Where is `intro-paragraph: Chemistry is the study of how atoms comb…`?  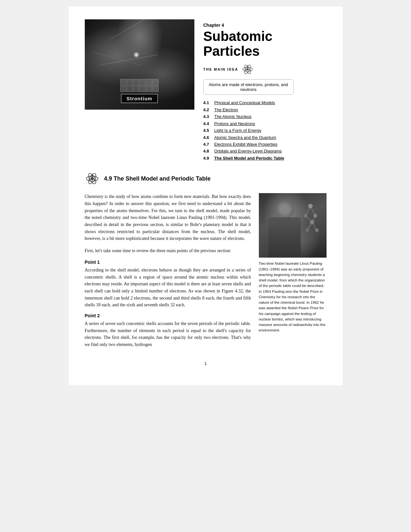 intro-paragraph: Chemistry is the study of how atoms comb… is located at coordinates (168, 218).